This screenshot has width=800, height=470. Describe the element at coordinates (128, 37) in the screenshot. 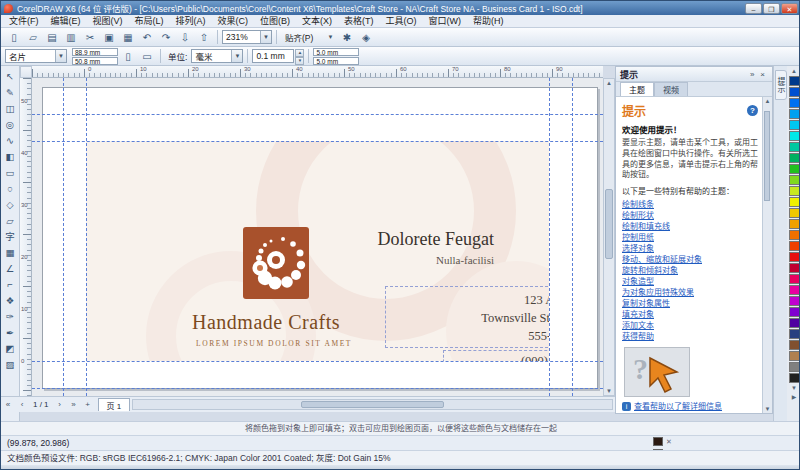

I see `paste-button: ▦` at that location.